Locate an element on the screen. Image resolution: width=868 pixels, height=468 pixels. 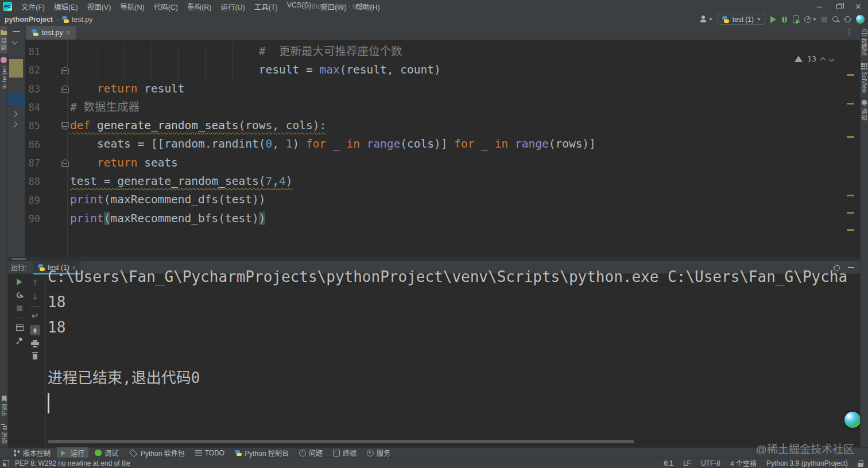
stripe-item-通知: 通知 is located at coordinates (865, 110).